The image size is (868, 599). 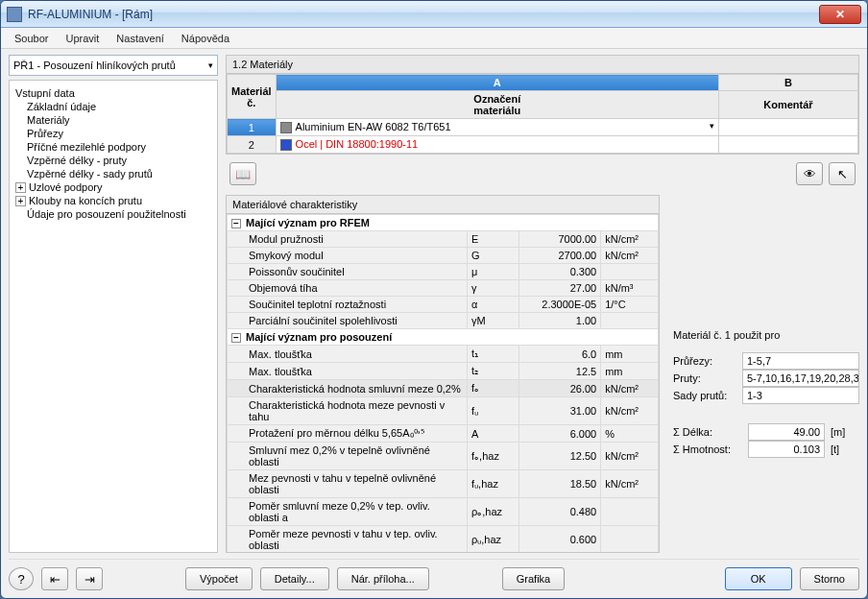 I want to click on menu-napoveda: Nápověda, so click(x=205, y=38).